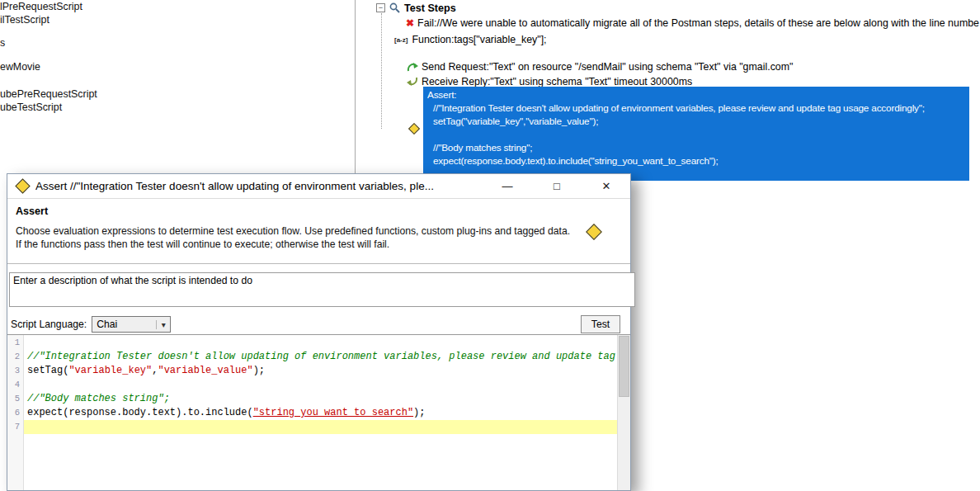  I want to click on script-language-value: Chai, so click(107, 324).